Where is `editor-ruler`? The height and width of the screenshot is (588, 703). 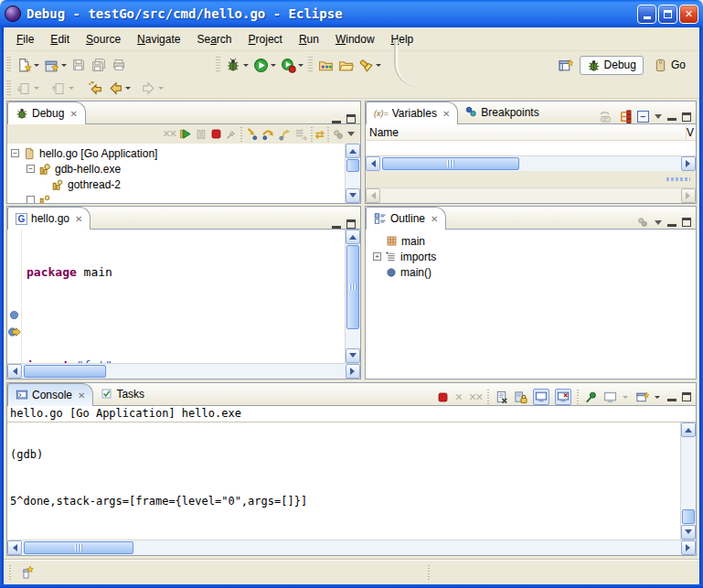
editor-ruler is located at coordinates (15, 296).